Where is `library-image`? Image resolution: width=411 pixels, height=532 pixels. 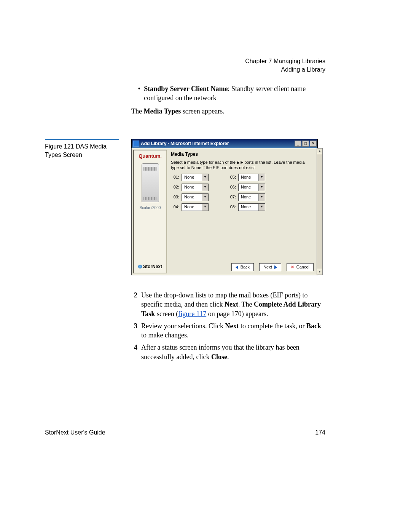
library-image is located at coordinates (150, 183).